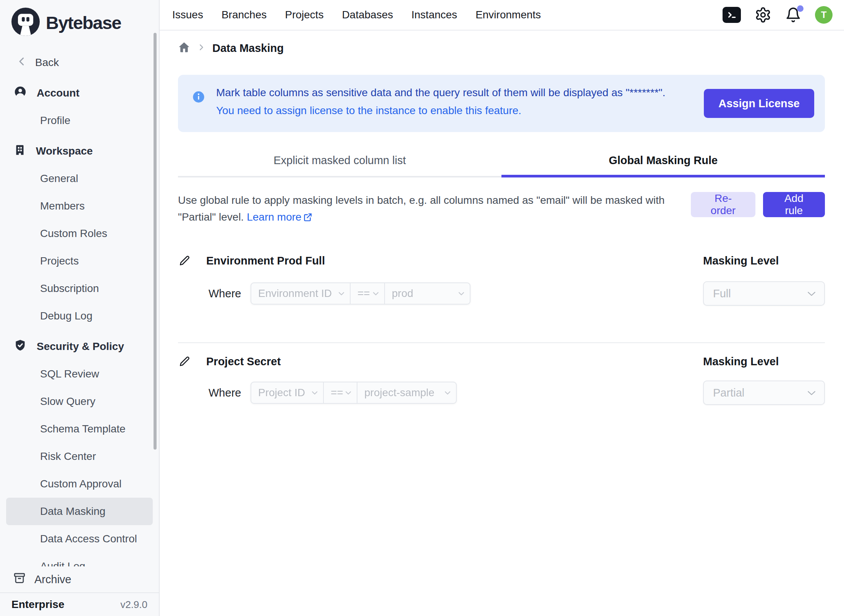 The width and height of the screenshot is (844, 616). I want to click on gear-icon, so click(763, 15).